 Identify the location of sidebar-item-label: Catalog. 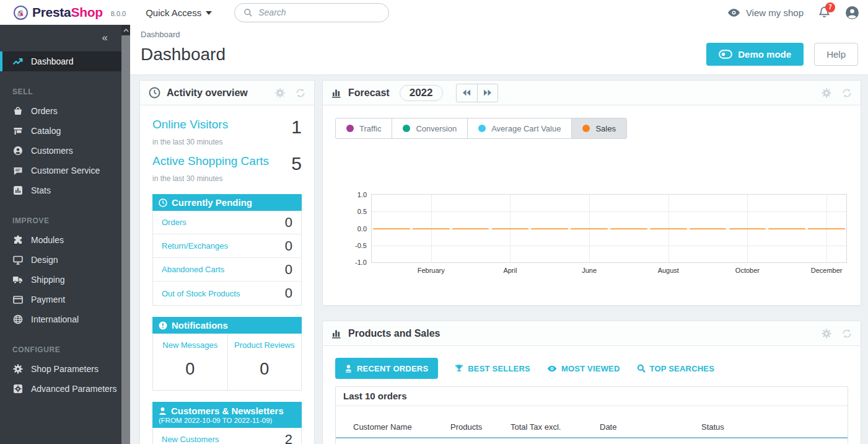
(46, 131).